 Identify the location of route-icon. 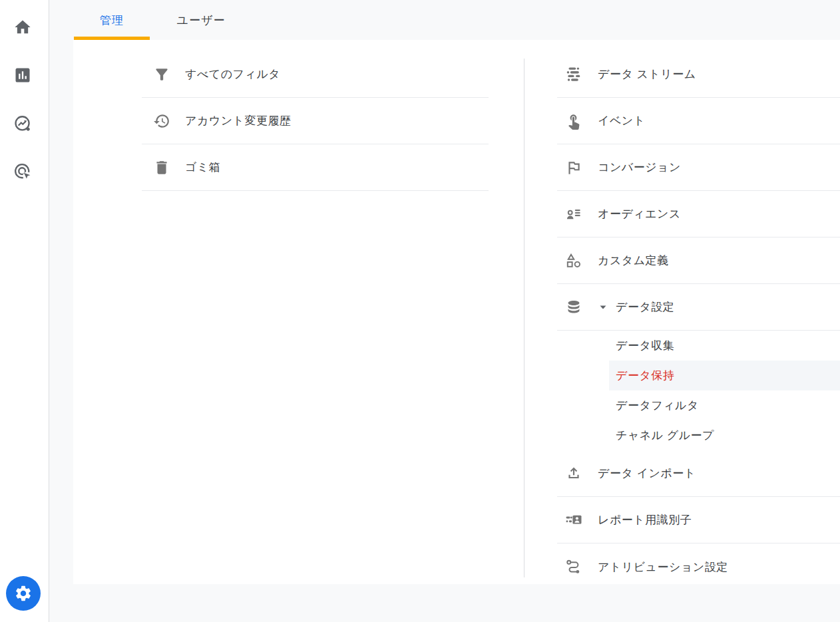
(574, 567).